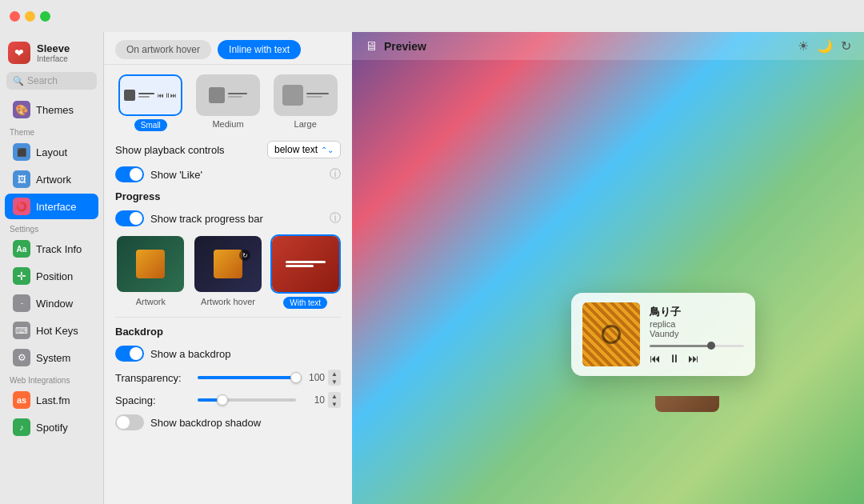  I want to click on preview-thumb-with-text, so click(306, 264).